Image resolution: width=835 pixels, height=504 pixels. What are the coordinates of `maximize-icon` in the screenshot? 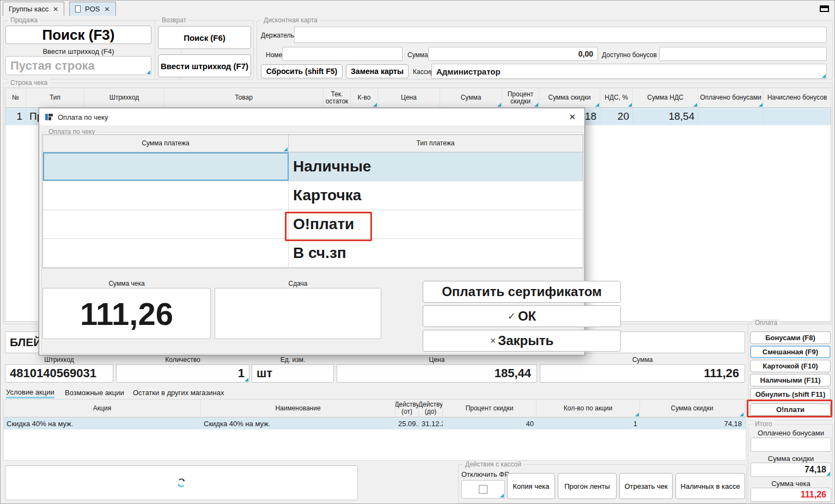 It's located at (825, 9).